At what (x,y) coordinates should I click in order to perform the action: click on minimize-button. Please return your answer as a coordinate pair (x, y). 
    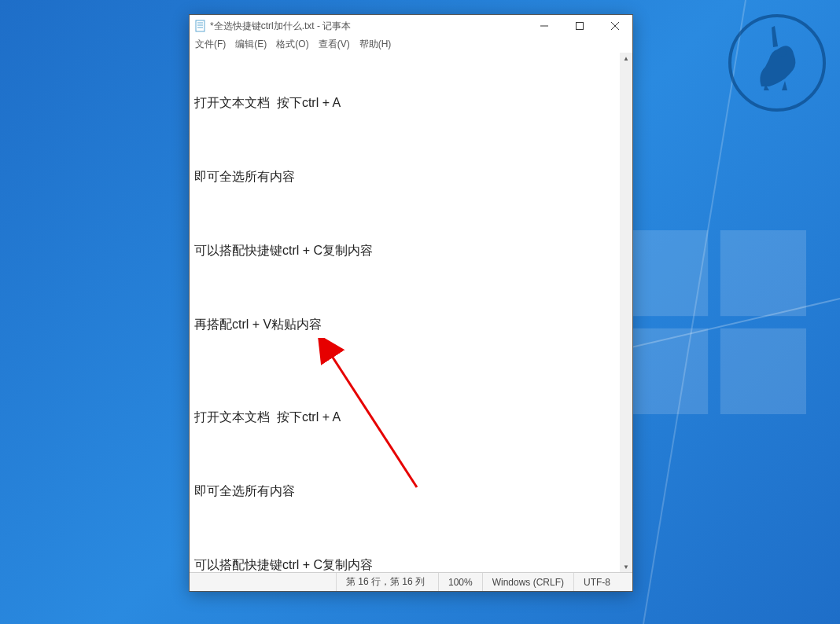
    Looking at the image, I should click on (544, 26).